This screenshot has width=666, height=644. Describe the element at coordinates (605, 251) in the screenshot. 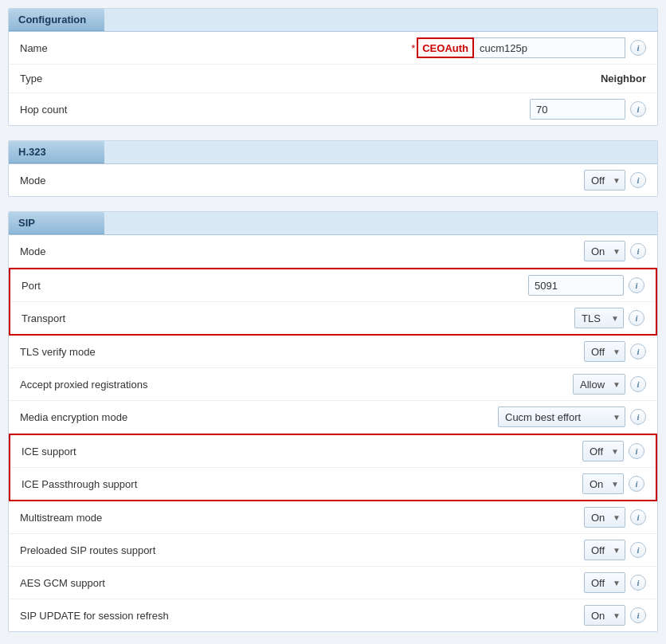

I see `sip-mode-select: On Off` at that location.